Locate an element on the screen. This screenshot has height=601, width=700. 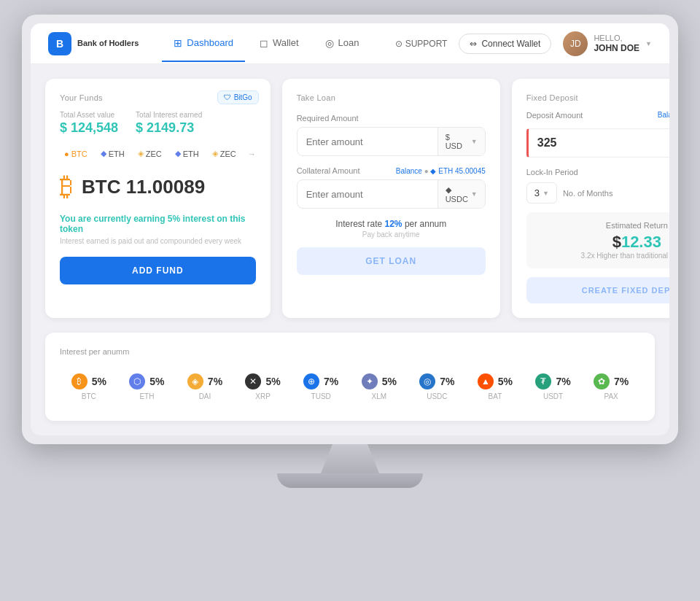
coin-icon-dai: ◈ is located at coordinates (195, 381).